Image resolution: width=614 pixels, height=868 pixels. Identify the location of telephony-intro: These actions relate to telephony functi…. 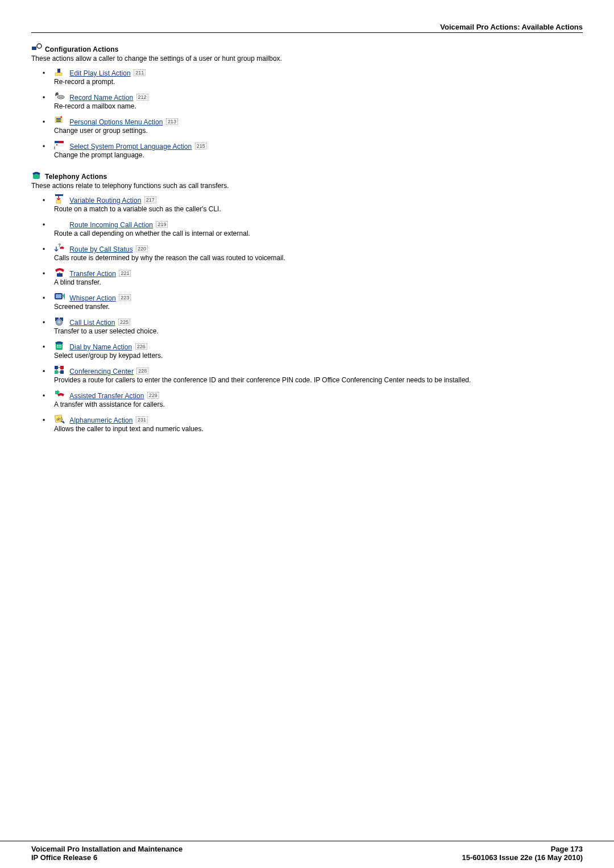
(307, 186).